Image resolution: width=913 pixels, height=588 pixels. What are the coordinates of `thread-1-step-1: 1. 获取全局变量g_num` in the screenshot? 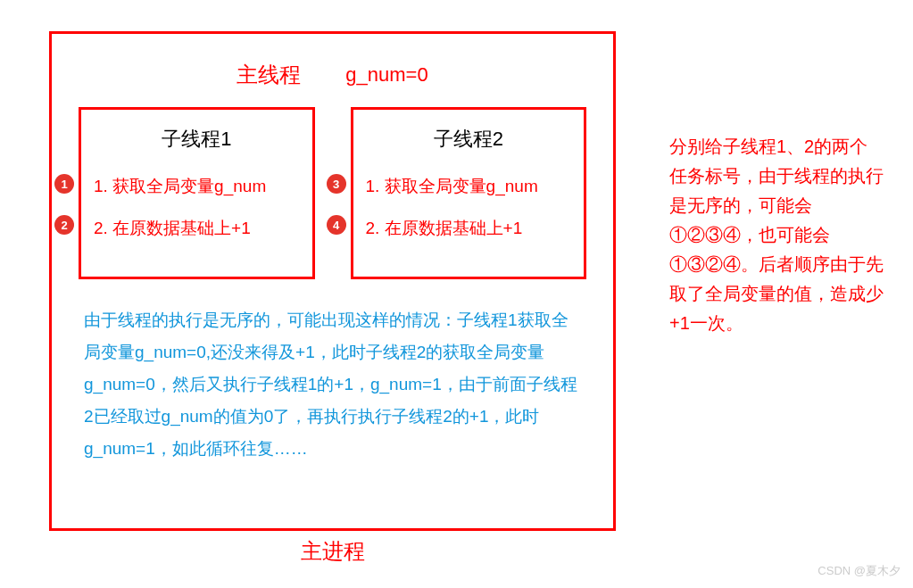 It's located at (196, 187).